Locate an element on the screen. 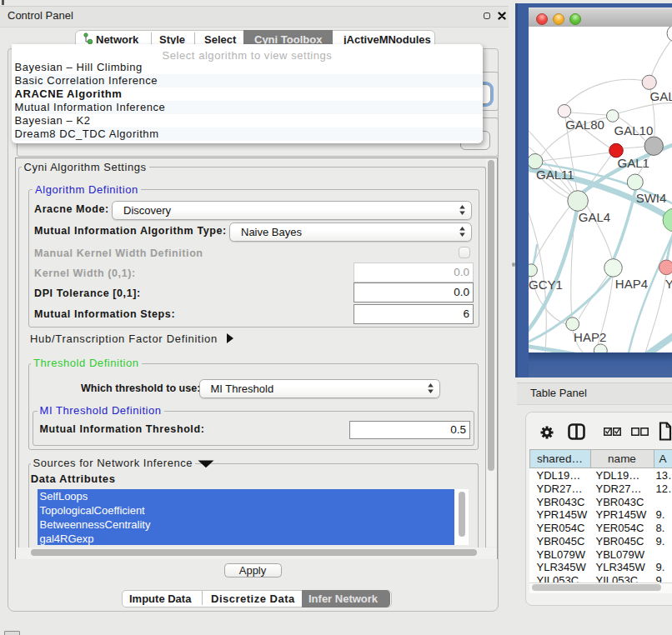 The width and height of the screenshot is (672, 635). svg-text: SWI4 is located at coordinates (652, 198).